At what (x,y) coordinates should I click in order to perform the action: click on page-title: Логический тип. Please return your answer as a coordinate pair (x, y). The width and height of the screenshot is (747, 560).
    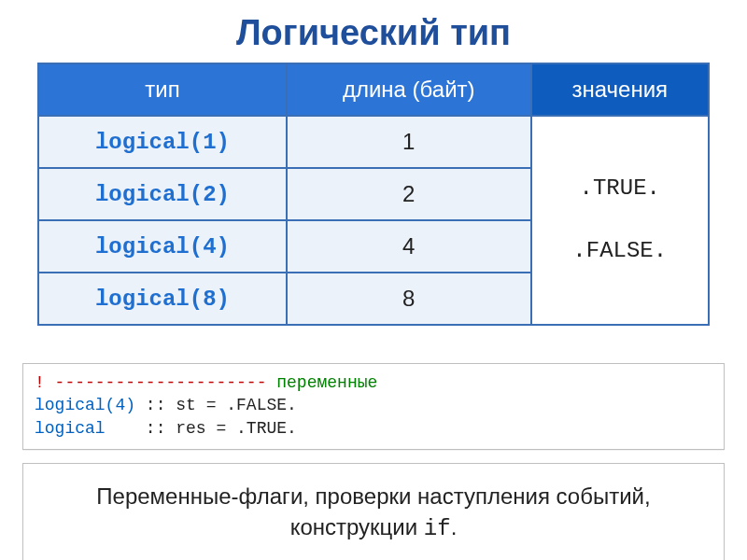
    Looking at the image, I should click on (374, 32).